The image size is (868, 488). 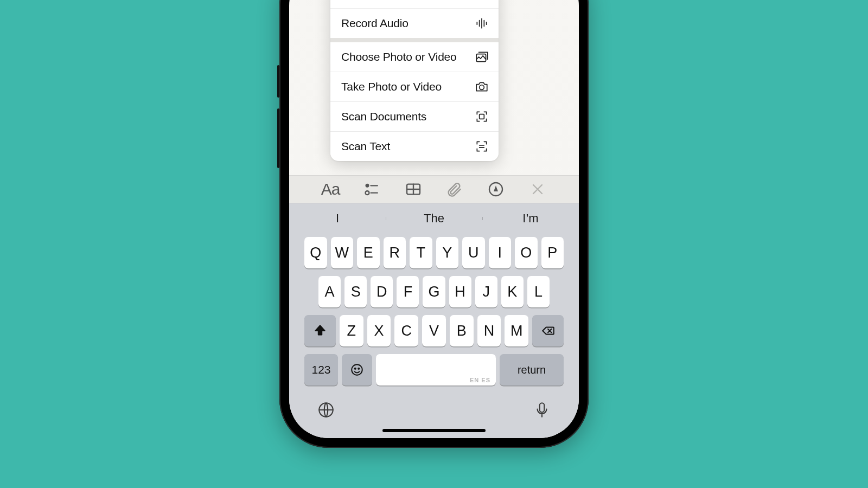 What do you see at coordinates (434, 253) in the screenshot?
I see `key-row-1: Q W E R T Y U I O P` at bounding box center [434, 253].